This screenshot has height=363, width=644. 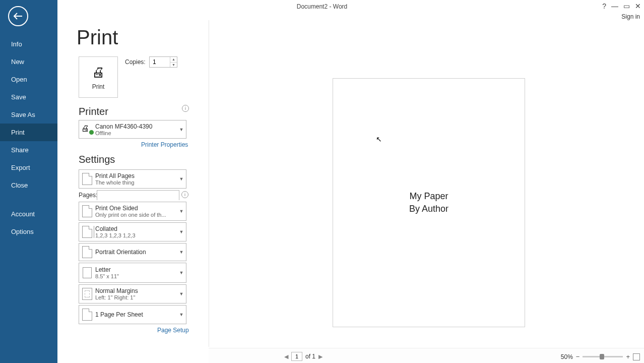 What do you see at coordinates (428, 197) in the screenshot?
I see `preview-title: My Paper` at bounding box center [428, 197].